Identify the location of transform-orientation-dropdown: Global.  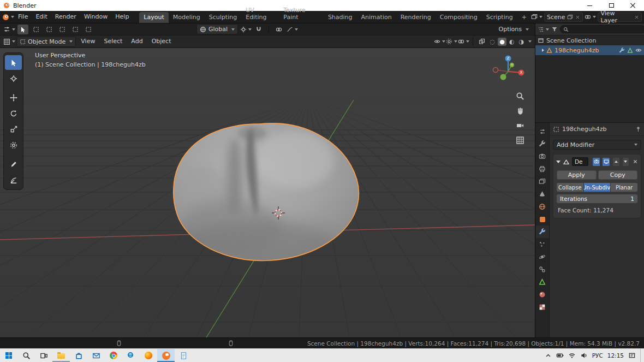
(217, 29).